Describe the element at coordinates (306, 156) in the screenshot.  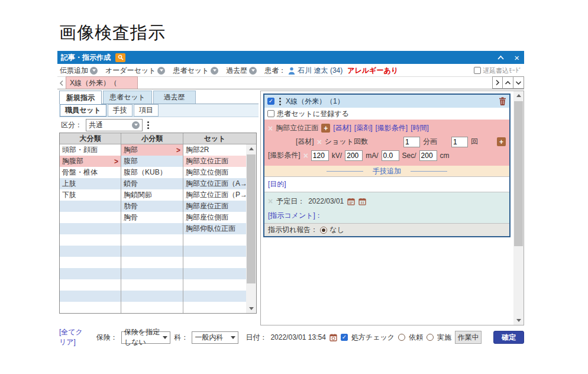
I see `condition-remove-icon: ×` at that location.